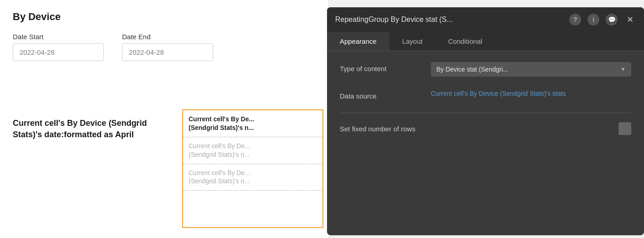  I want to click on modal-title: RepeatingGroup By Device stat (S..., so click(394, 20).